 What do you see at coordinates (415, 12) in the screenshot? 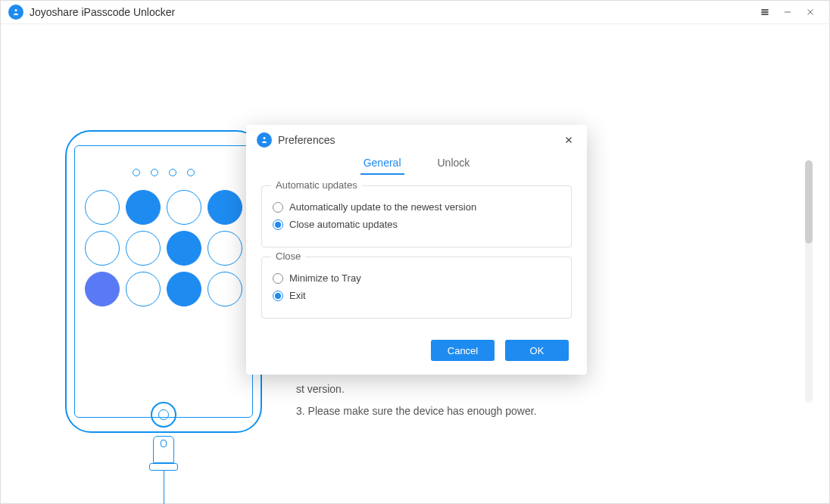
I see `titlebar: Joyoshare iPasscode Unlocker` at bounding box center [415, 12].